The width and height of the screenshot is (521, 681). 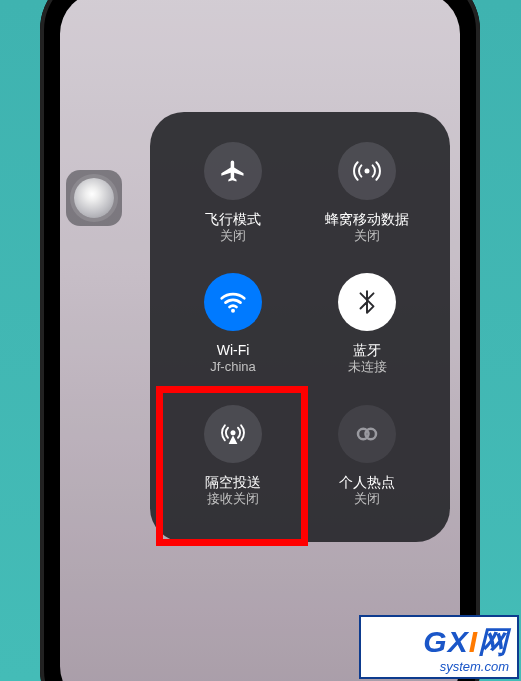 I want to click on wifi-label: Wi-Fi, so click(x=234, y=350).